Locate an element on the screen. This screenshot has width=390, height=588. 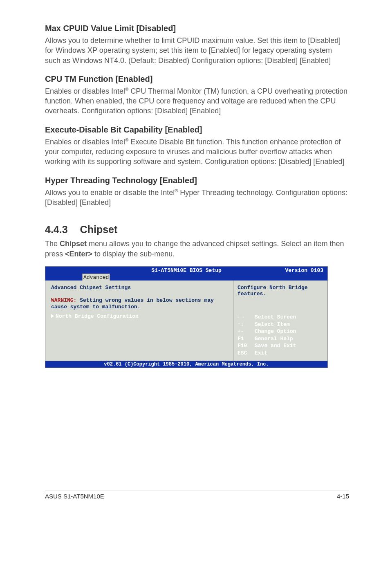
legend-row: F10Save and Exit is located at coordinates (280, 346).